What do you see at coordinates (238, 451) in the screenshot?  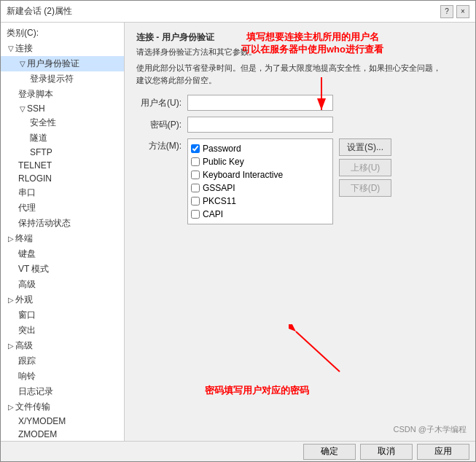 I see `bottom-bar: 确定 取消 应用` at bounding box center [238, 451].